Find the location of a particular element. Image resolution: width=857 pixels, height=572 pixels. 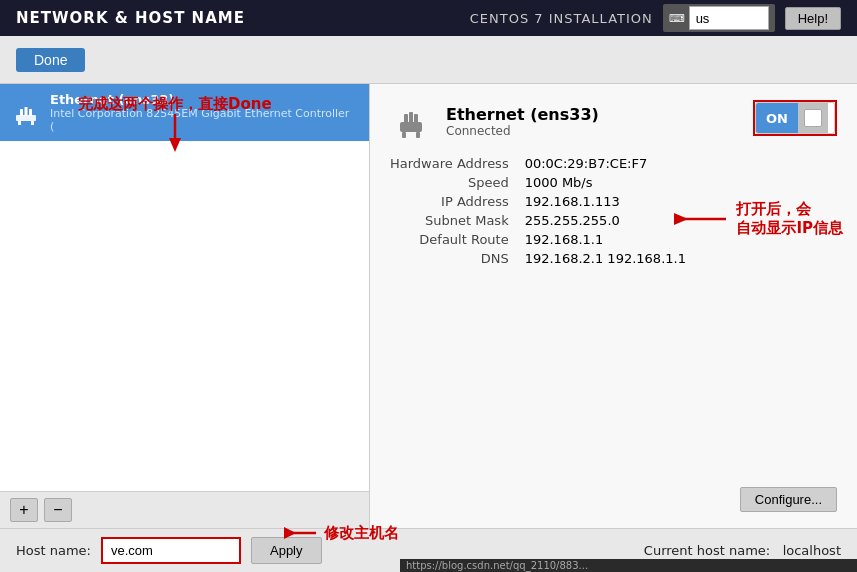

subnet-value: 255.255.255.0 is located at coordinates (681, 220).